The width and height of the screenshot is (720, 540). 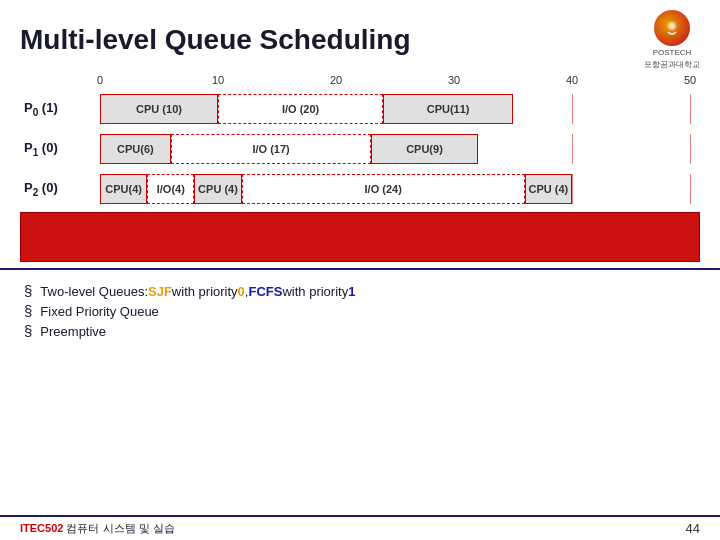 I want to click on process-row-1: P1 (0)CPU(6)I/O (17)CPU(9), so click(x=360, y=149).